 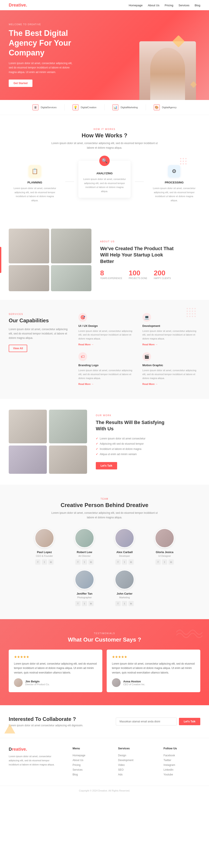 What do you see at coordinates (153, 683) in the screenshot?
I see `testimonial-author-2: Anna Hoston CEO of Creative Inc.` at bounding box center [153, 683].